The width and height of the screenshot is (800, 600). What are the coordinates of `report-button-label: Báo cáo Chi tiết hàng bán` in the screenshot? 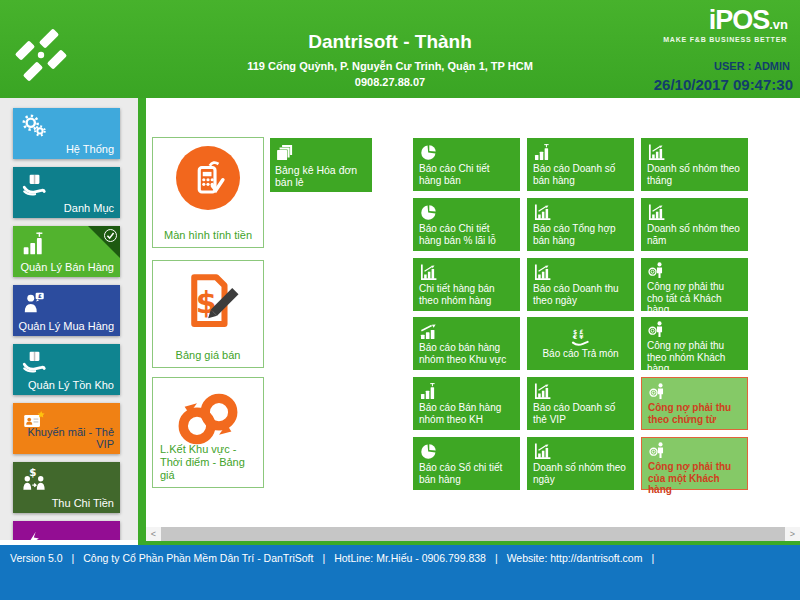 It's located at (454, 174).